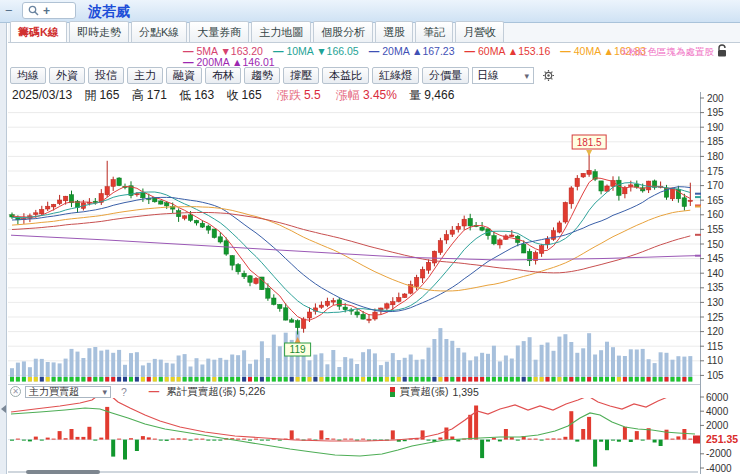 Image resolution: width=740 pixels, height=474 pixels. What do you see at coordinates (424, 392) in the screenshot?
I see `netbuy-legend-label: 買賣超(張)` at bounding box center [424, 392].